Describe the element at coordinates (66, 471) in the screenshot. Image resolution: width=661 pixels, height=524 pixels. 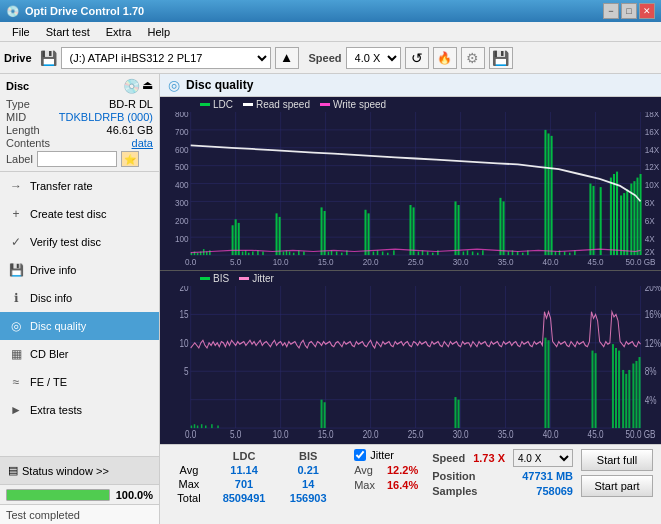
I see `status-window-label: Status window >>` at that location.